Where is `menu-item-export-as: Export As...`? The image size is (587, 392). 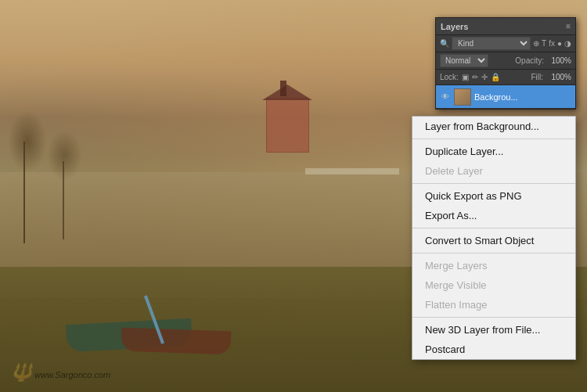
menu-item-export-as: Export As... is located at coordinates (494, 216).